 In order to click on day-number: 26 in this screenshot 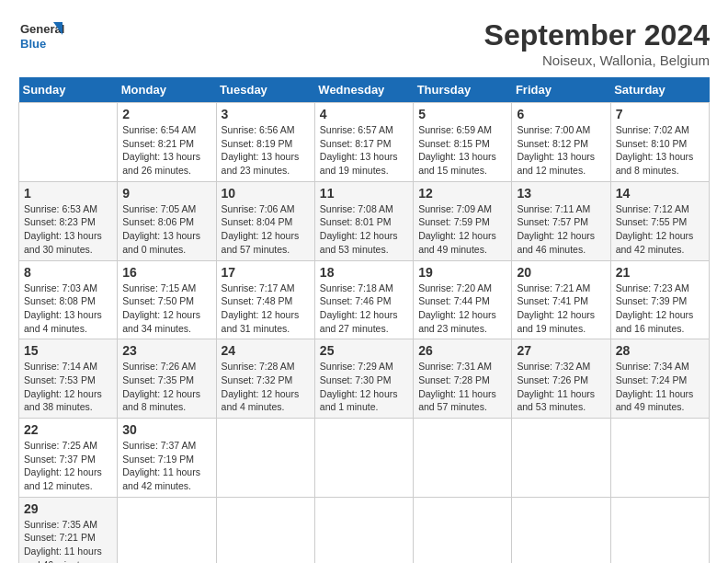, I will do `click(462, 350)`.